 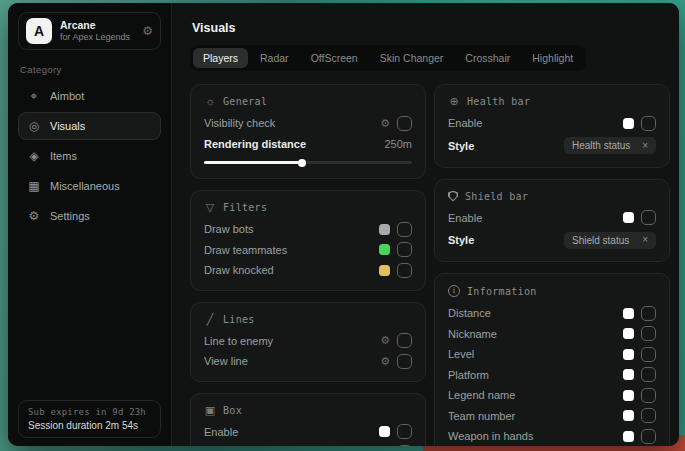 I want to click on setting-row-team-number: Team number, so click(x=552, y=416).